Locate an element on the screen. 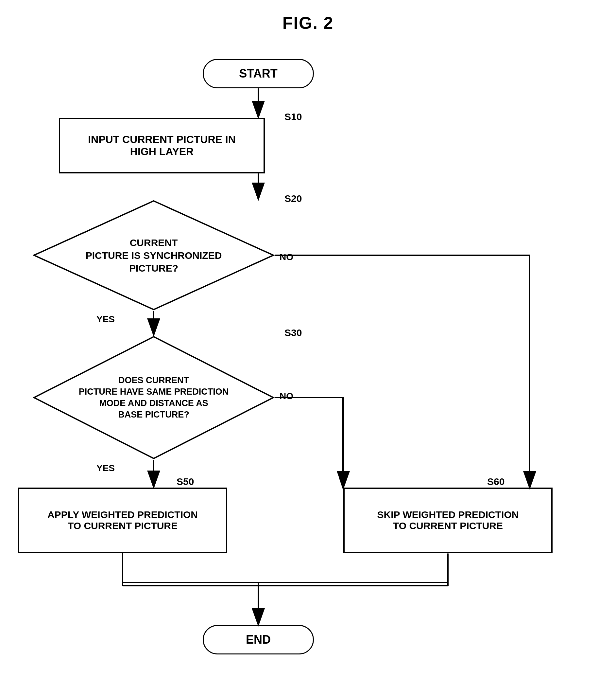  start-node: START is located at coordinates (258, 74).